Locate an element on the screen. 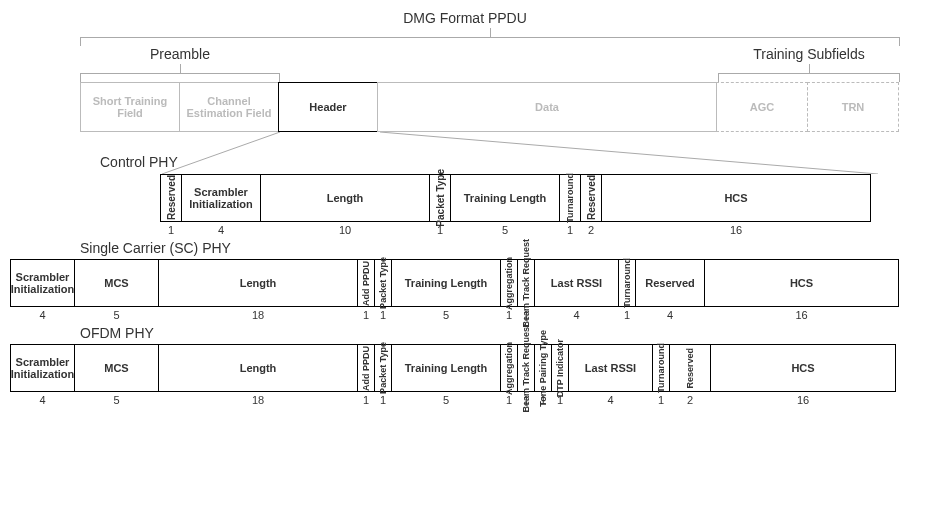 Image resolution: width=929 pixels, height=521 pixels. title: DMG Format PPDU is located at coordinates (465, 18).